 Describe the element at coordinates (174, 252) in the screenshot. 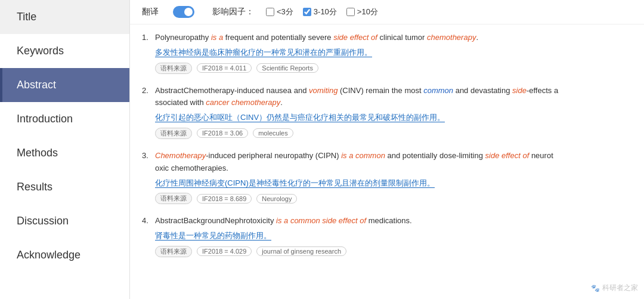

I see `tag-source-4: 语料来源` at that location.